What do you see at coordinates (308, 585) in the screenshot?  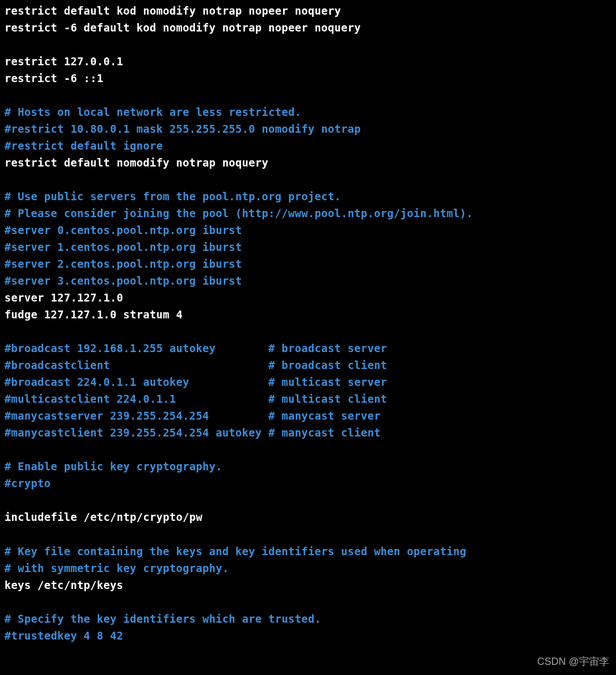 I see `config-line: keys /etc/ntp/keys` at bounding box center [308, 585].